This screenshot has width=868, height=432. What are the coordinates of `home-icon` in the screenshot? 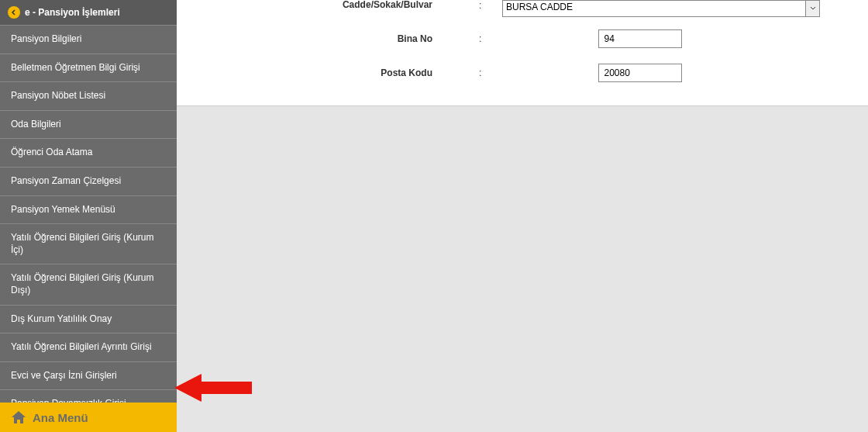 It's located at (19, 417).